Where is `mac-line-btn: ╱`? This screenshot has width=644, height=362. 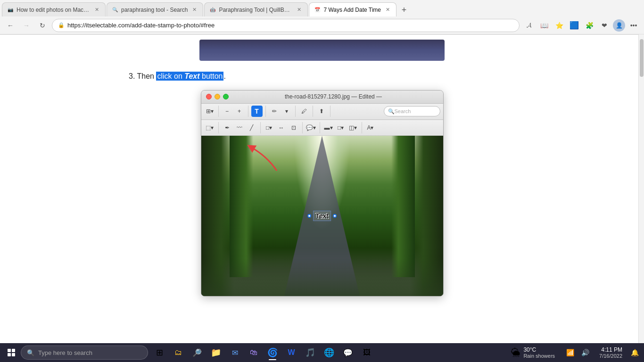 mac-line-btn: ╱ is located at coordinates (252, 128).